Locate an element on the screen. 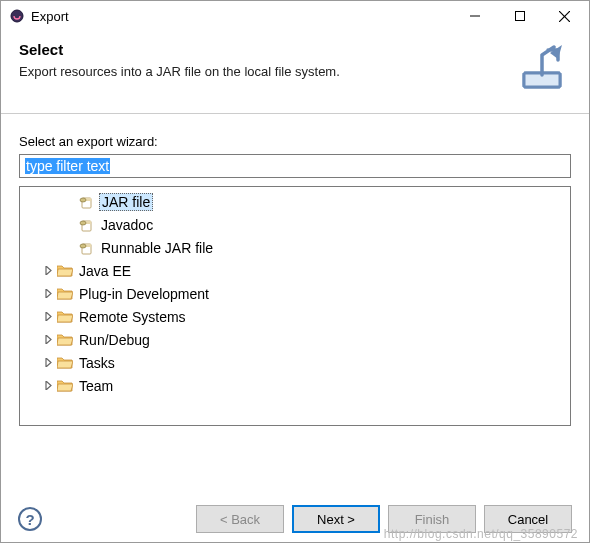 The height and width of the screenshot is (543, 590). page-subtitle: Export resources into a JAR file on the … is located at coordinates (267, 72).